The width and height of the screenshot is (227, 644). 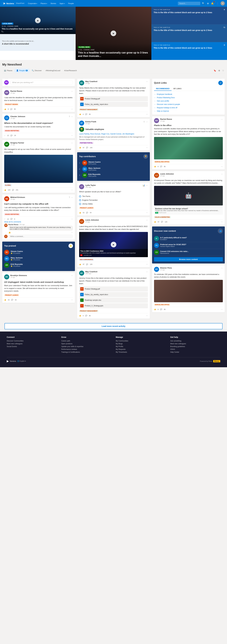 What do you see at coordinates (40, 91) in the screenshot?
I see `post-author-rr: Rachel Reese` at bounding box center [40, 91].